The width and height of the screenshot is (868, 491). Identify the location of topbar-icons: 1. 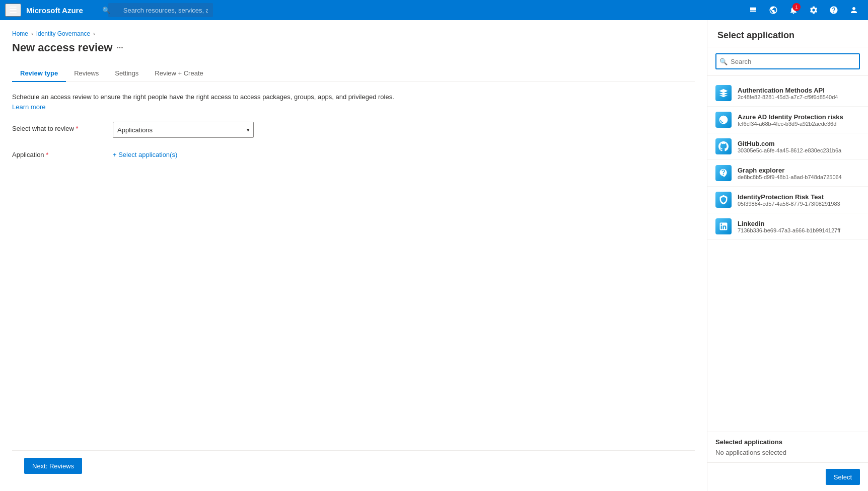
(804, 10).